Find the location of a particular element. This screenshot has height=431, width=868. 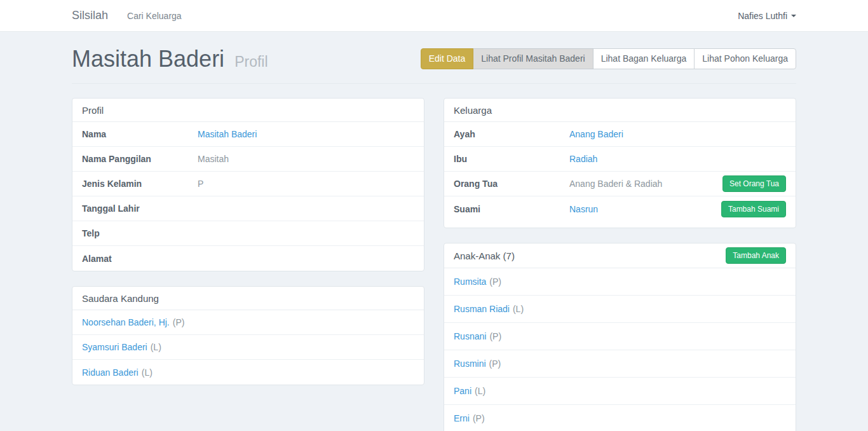

person-link: Anang Baderi is located at coordinates (596, 134).